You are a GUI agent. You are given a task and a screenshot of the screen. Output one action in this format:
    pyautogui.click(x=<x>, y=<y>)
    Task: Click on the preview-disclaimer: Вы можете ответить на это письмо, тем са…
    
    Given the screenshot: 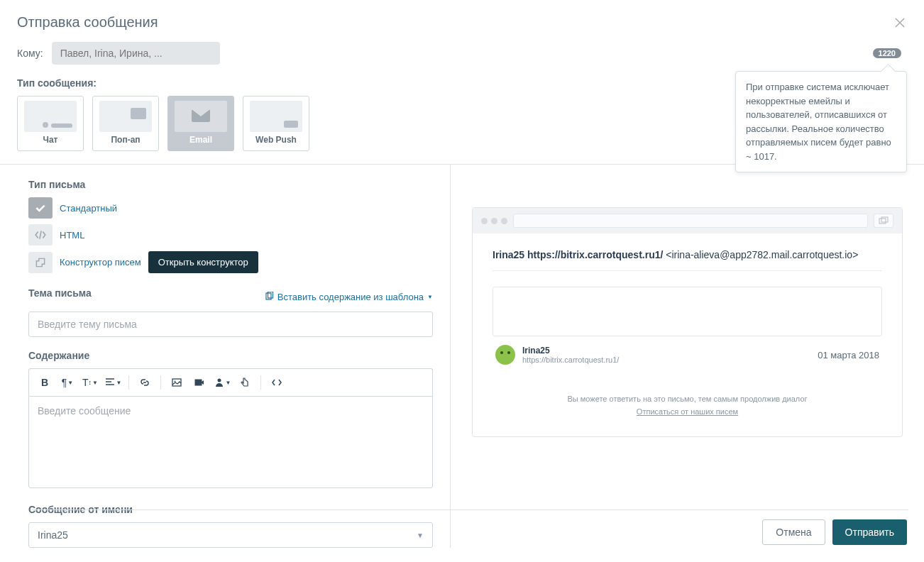 What is the action you would take?
    pyautogui.click(x=687, y=406)
    